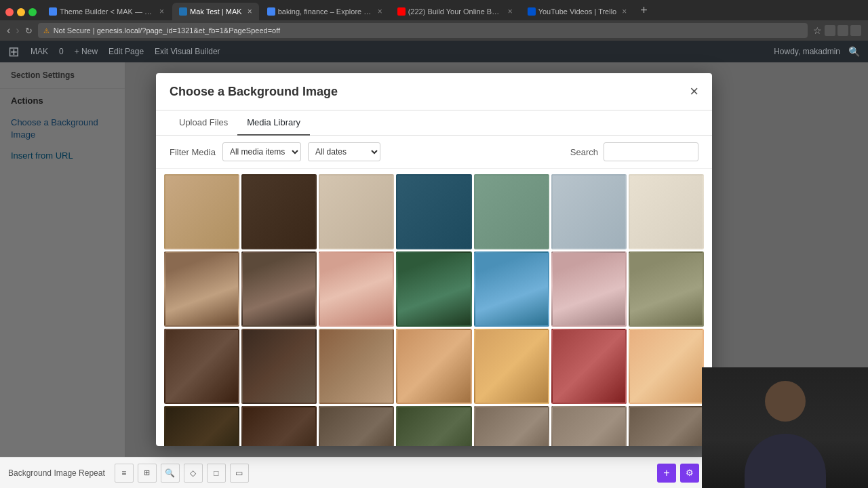 This screenshot has height=488, width=868. Describe the element at coordinates (837, 30) in the screenshot. I see `browser-extensions: ☆` at that location.